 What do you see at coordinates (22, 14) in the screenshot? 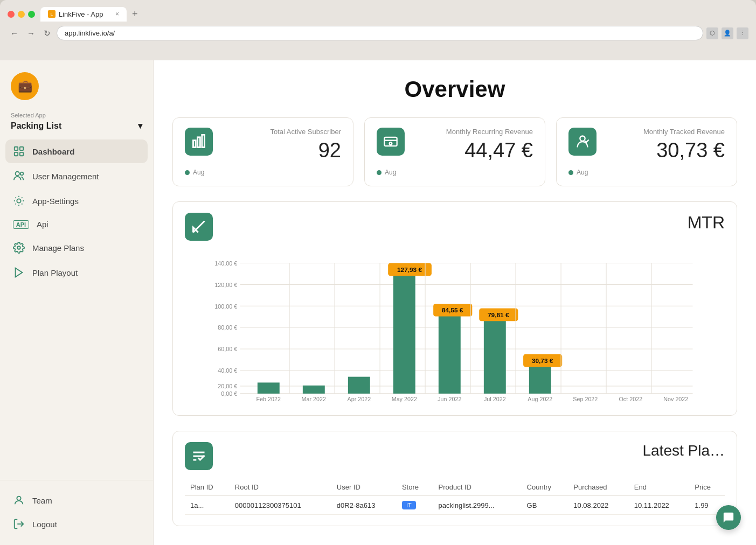
I see `dot-minimize` at bounding box center [22, 14].